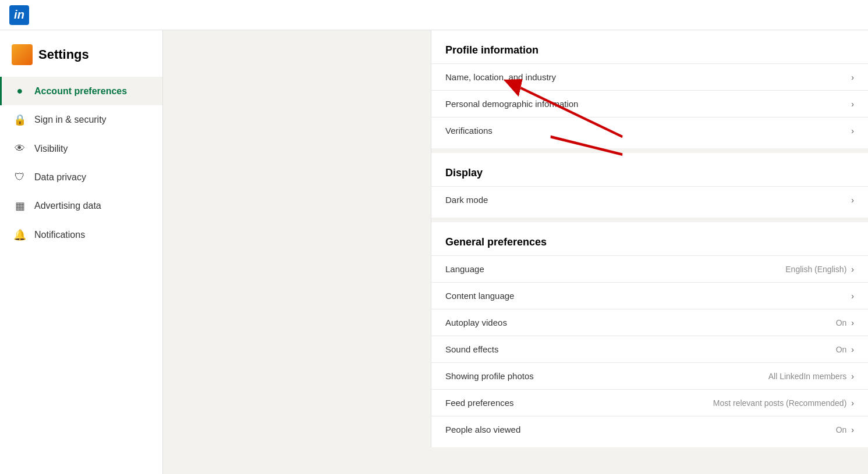  I want to click on setting-value-text-language: English (English), so click(816, 269).